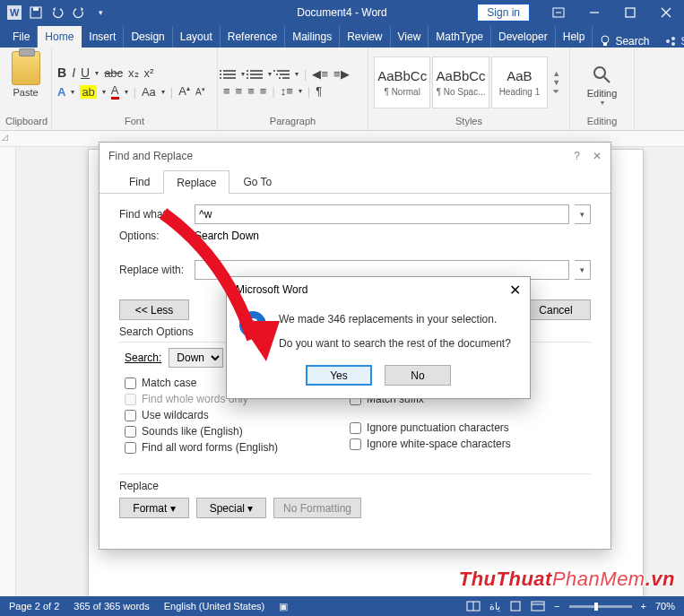  Describe the element at coordinates (319, 91) in the screenshot. I see `show-marks-icon: ¶` at that location.